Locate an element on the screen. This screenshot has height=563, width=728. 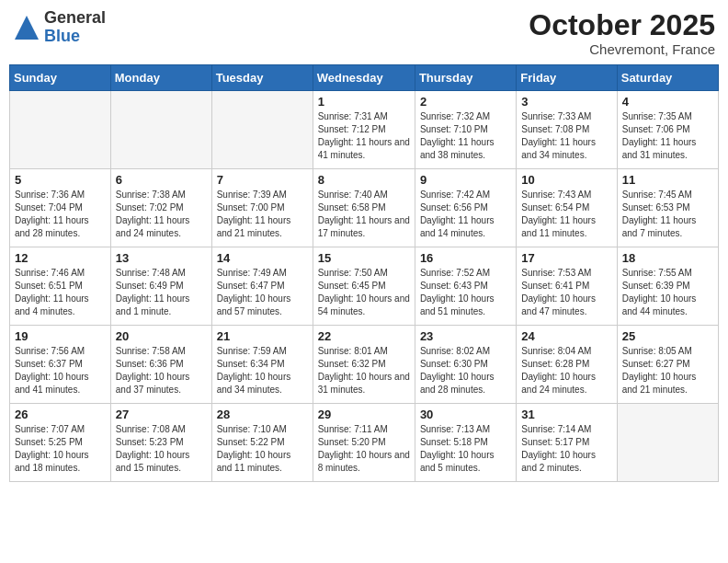
day-number: 19 is located at coordinates (61, 337).